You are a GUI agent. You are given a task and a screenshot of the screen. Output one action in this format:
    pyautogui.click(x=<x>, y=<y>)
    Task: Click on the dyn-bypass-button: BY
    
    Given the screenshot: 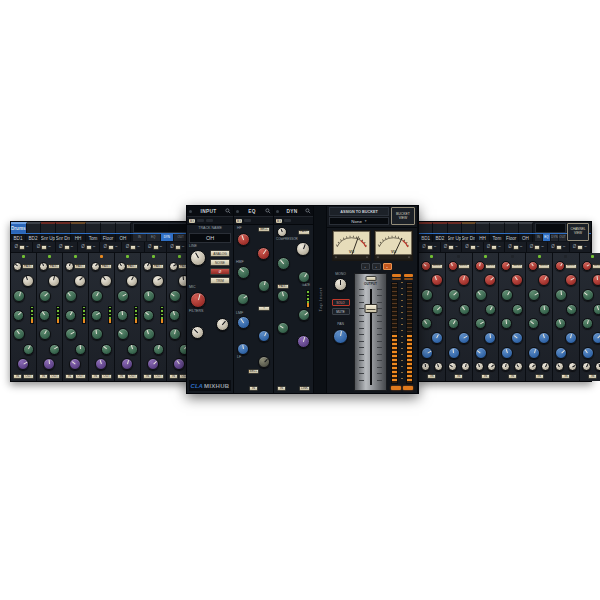 What is the action you would take?
    pyautogui.click(x=279, y=221)
    